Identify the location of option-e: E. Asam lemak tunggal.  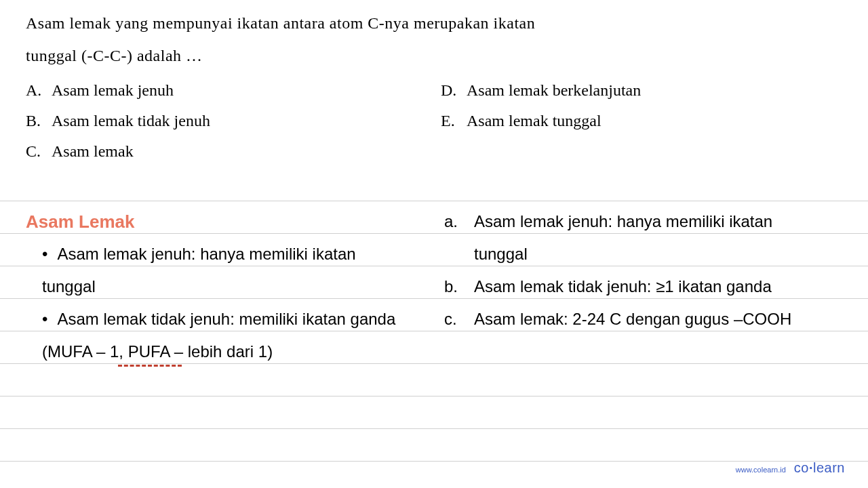
(642, 121).